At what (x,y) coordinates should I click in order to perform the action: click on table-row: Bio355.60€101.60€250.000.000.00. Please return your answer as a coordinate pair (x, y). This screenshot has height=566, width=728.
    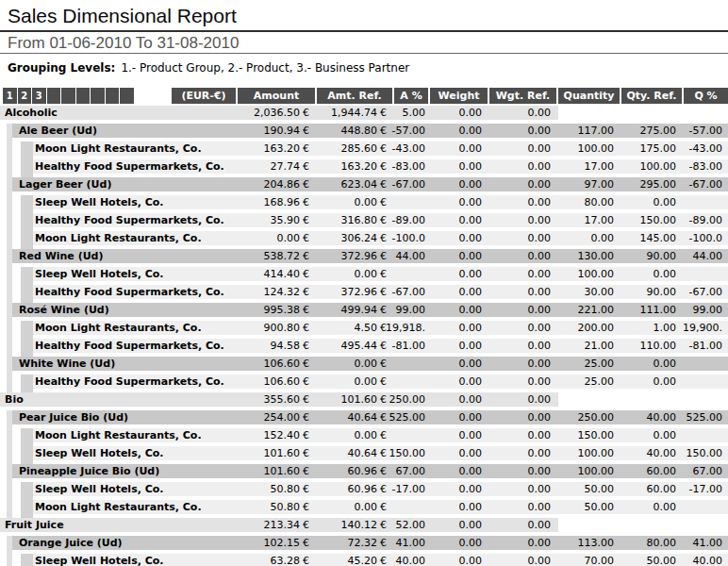
    Looking at the image, I should click on (364, 402).